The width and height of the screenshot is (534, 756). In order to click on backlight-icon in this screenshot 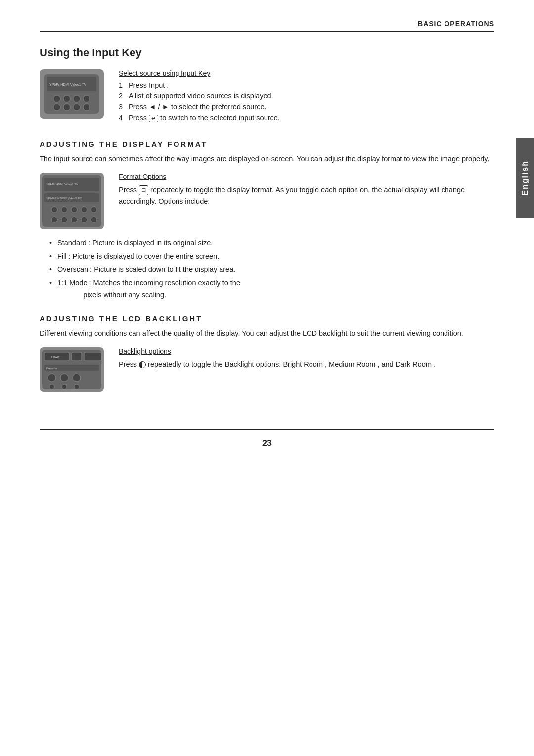, I will do `click(142, 365)`.